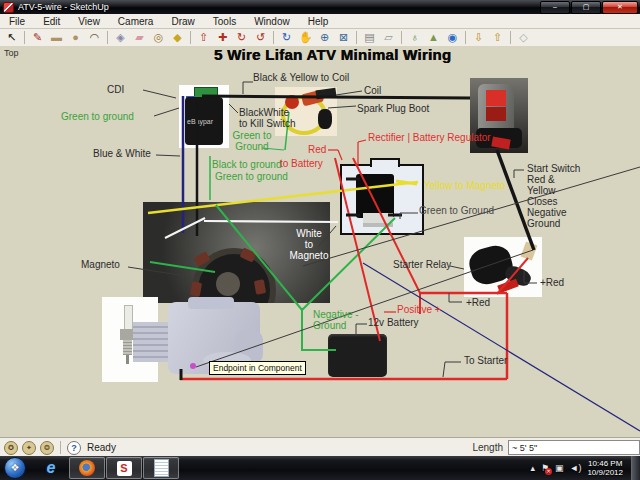 Image resolution: width=640 pixels, height=480 pixels. What do you see at coordinates (320, 468) in the screenshot?
I see `taskbar: ❖ e S ▴ ⚑✕ ▣ ◄) 10:46 PM 10/9/2012` at bounding box center [320, 468].